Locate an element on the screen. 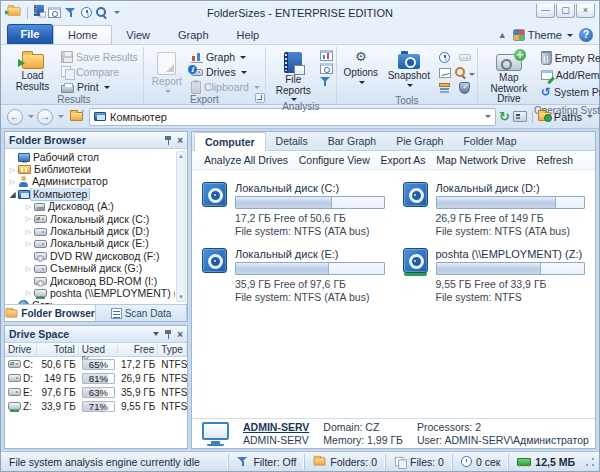 The image size is (600, 472). file-tab: File is located at coordinates (30, 34).